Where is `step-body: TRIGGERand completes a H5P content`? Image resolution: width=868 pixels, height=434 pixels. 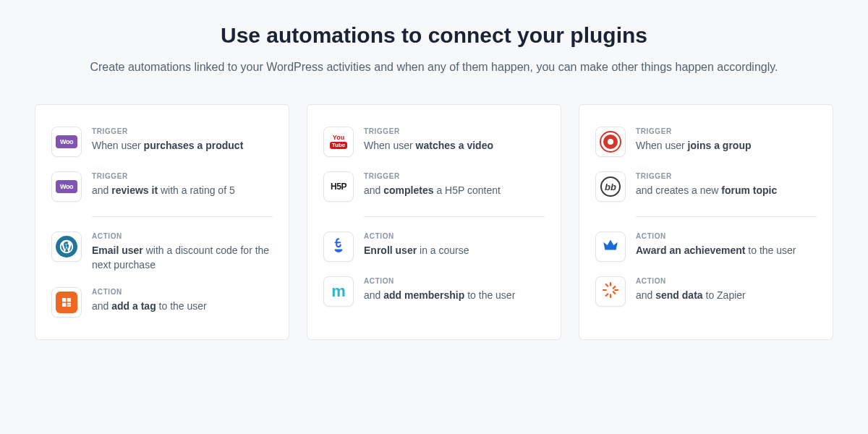
step-body: TRIGGERand completes a H5P content is located at coordinates (454, 184).